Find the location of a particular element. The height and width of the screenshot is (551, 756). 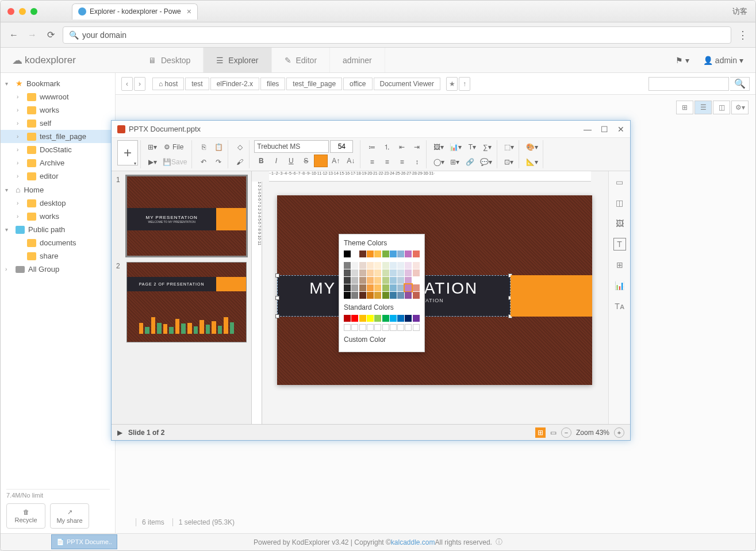

comment-button: 💬▾ is located at coordinates (486, 162).